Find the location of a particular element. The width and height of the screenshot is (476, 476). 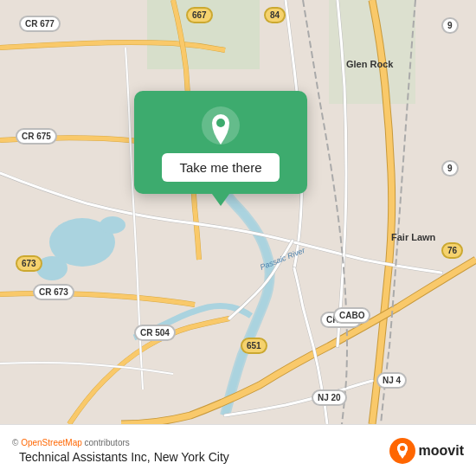

badge-b76: 76 is located at coordinates (452, 251).